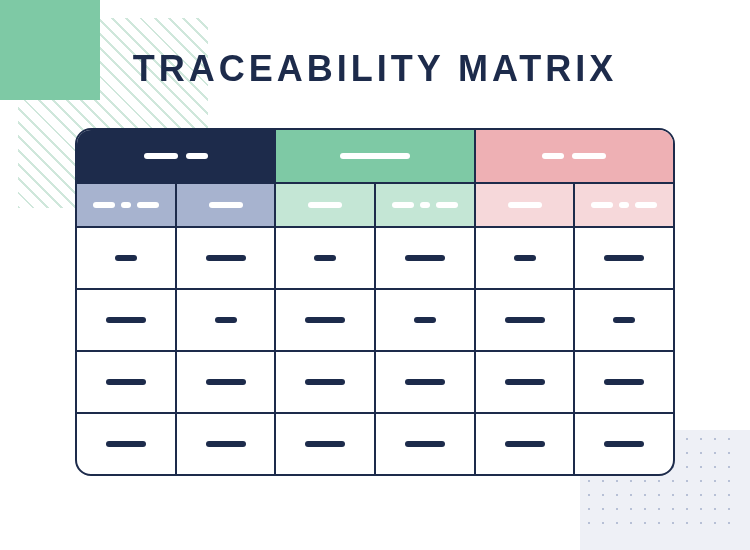 The image size is (750, 550). Describe the element at coordinates (375, 204) in the screenshot. I see `sub-header-row` at that location.